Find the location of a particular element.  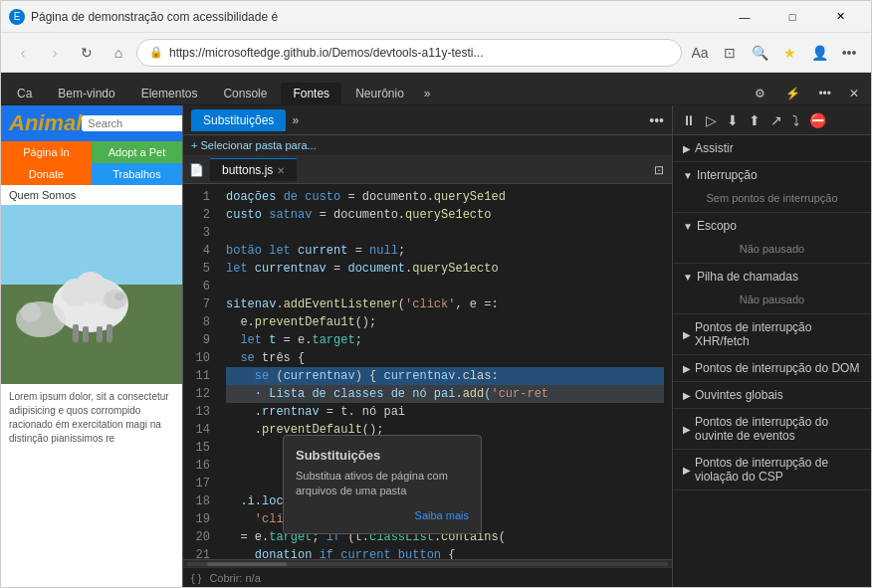

forward-button: › is located at coordinates (55, 53).